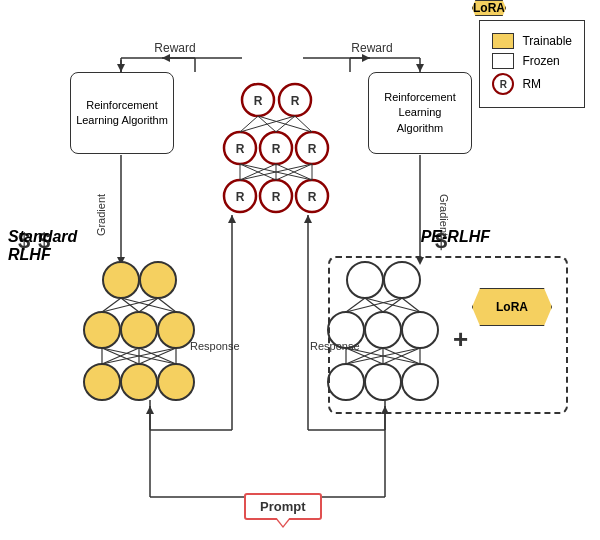 The width and height of the screenshot is (600, 540). What do you see at coordinates (532, 61) in the screenshot?
I see `legend-frozen: Frozen` at bounding box center [532, 61].